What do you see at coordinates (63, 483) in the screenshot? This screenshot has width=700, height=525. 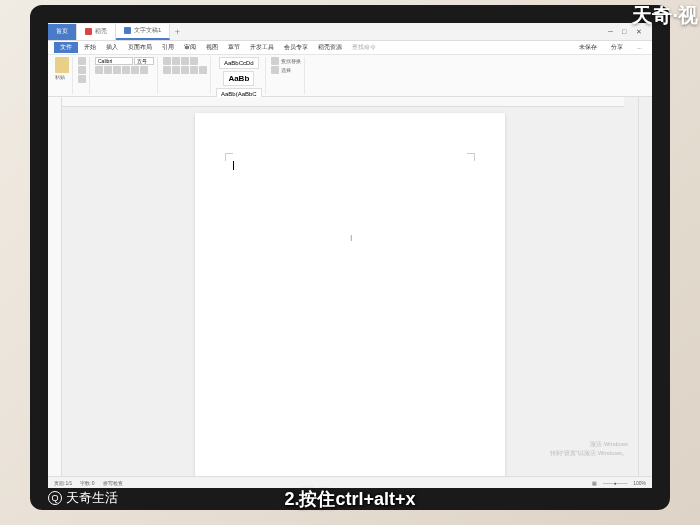 I see `status-page: 页面:1/1` at bounding box center [63, 483].